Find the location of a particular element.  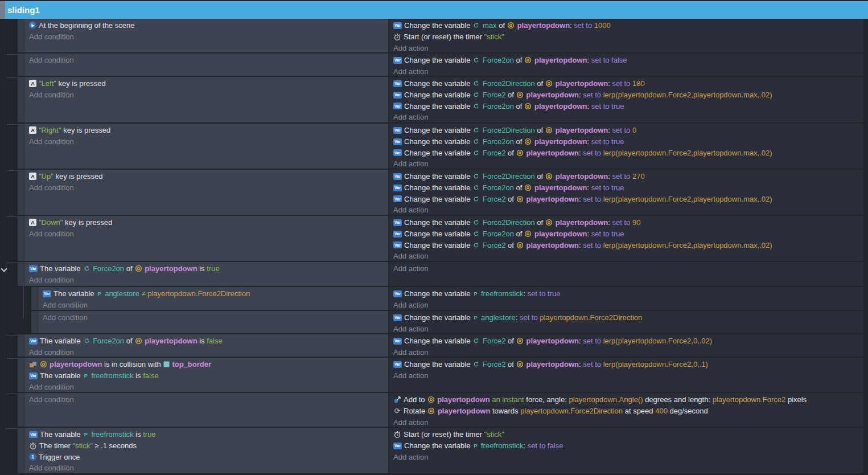

condition-row: VarThe variable Panglestore ≠ playertopd… is located at coordinates (215, 294).